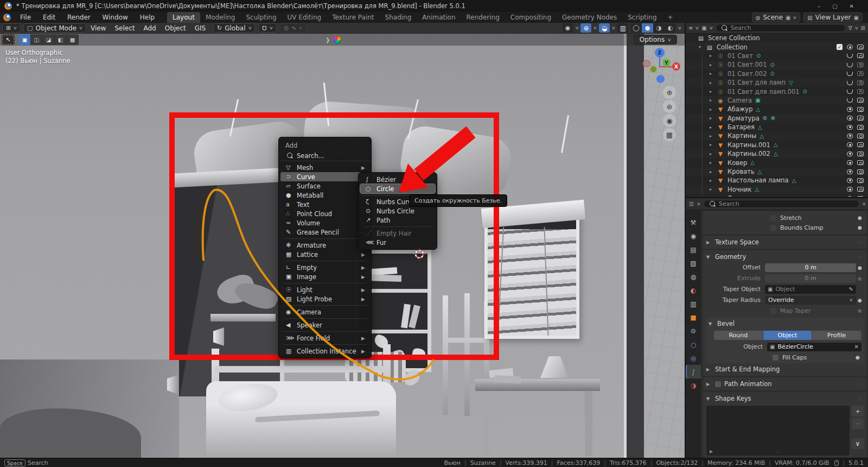 This screenshot has width=868, height=467. Describe the element at coordinates (61, 40) in the screenshot. I see `select-mode-button: ◧` at that location.